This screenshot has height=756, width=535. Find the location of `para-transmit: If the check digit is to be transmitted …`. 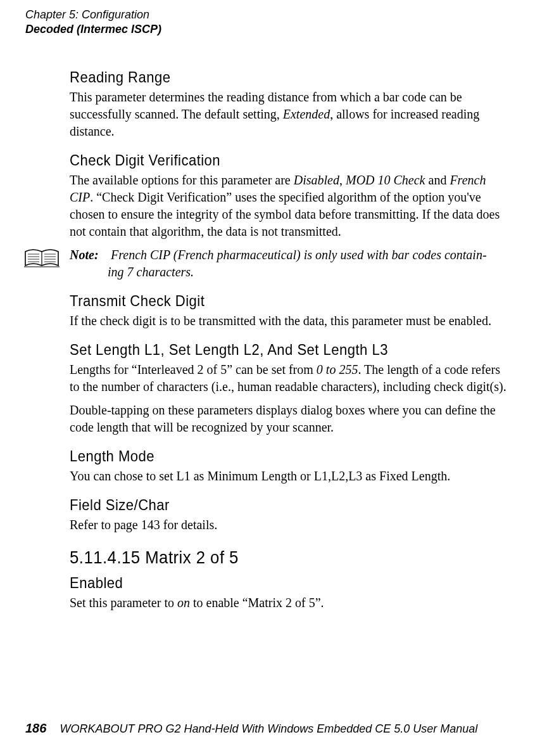

para-transmit: If the check digit is to be transmitted … is located at coordinates (289, 321).